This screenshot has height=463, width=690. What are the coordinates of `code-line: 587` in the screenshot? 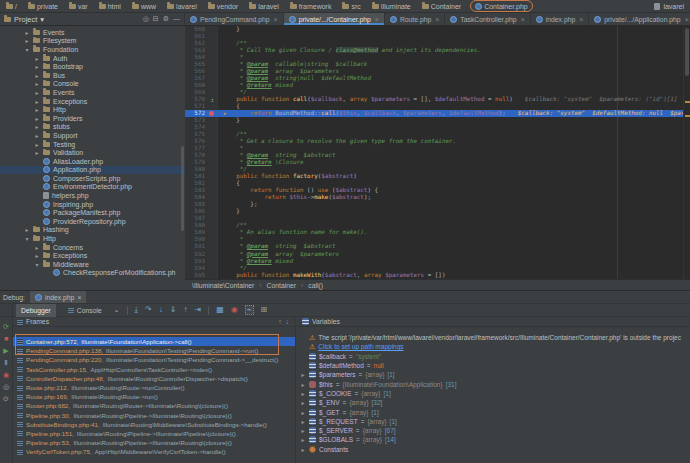 It's located at (438, 218).